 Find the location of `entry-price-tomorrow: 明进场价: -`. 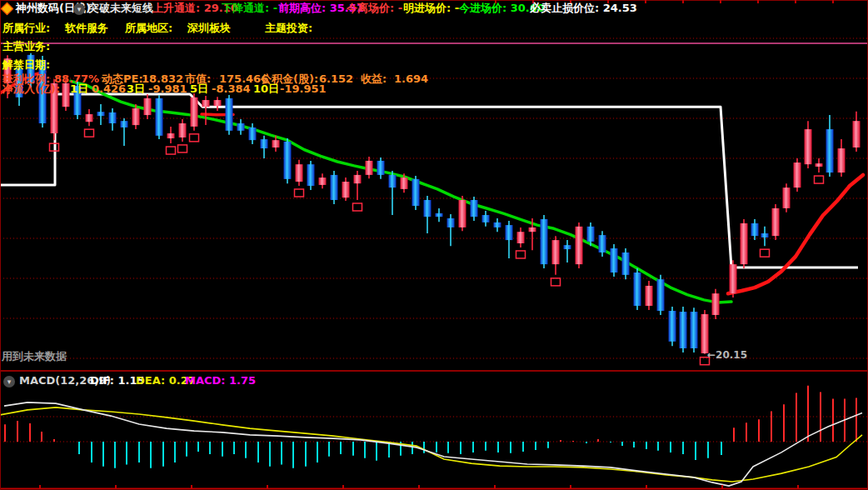

entry-price-tomorrow: 明进场价: - is located at coordinates (432, 8).